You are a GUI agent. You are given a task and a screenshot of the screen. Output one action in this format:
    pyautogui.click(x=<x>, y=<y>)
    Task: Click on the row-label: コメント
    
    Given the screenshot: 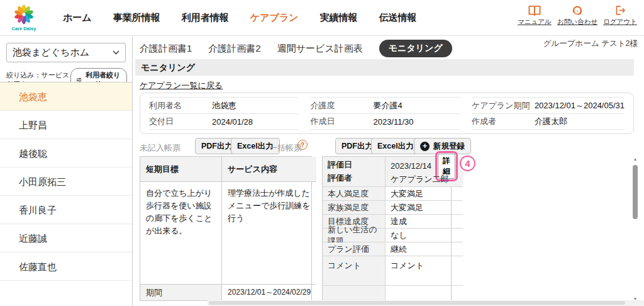 What is the action you would take?
    pyautogui.click(x=354, y=271)
    